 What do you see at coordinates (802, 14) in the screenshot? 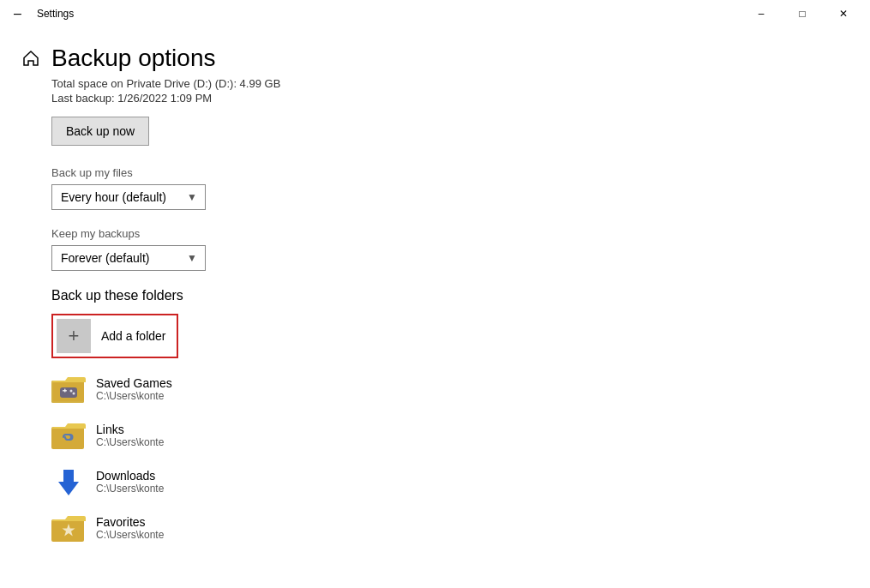
I see `maximize-button: □` at bounding box center [802, 14].